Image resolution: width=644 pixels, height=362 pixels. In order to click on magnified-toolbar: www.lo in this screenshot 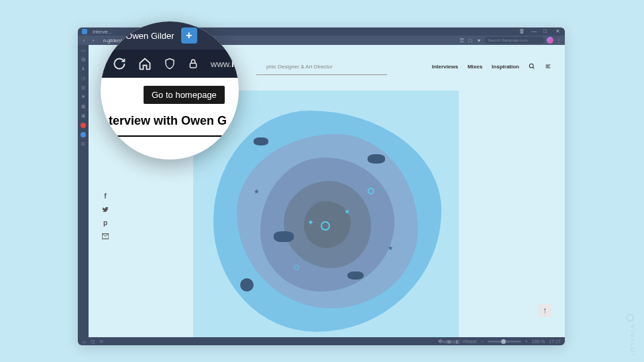, I will do `click(170, 64)`.